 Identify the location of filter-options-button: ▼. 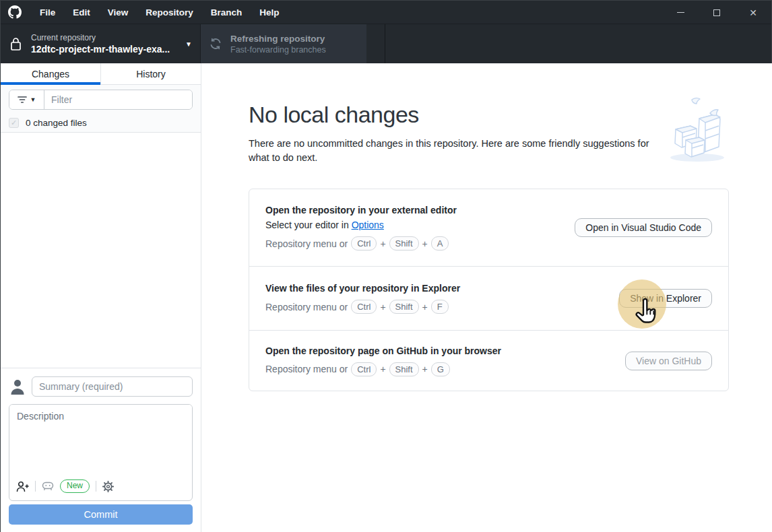
(27, 100).